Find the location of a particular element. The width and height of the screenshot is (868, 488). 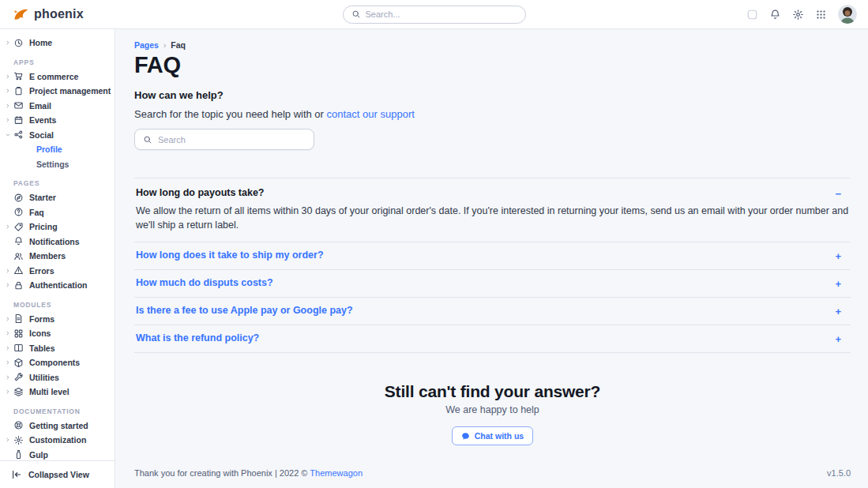

chat-with-us-button: Chat with us is located at coordinates (493, 436).